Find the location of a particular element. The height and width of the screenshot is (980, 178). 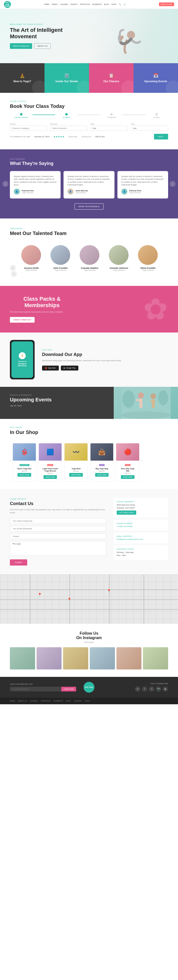

team-role-1: Yoga Instructor is located at coordinates (31, 270).